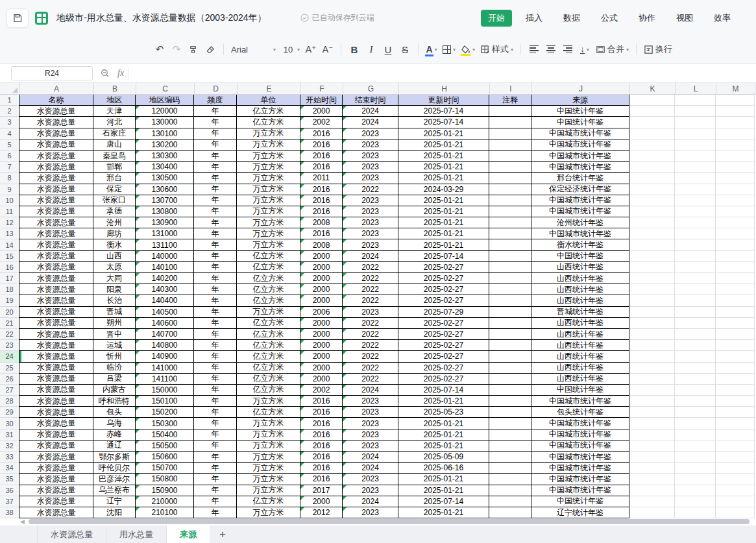 This screenshot has height=543, width=756. What do you see at coordinates (444, 323) in the screenshot?
I see `cell-H21: 2025-02-27` at bounding box center [444, 323].